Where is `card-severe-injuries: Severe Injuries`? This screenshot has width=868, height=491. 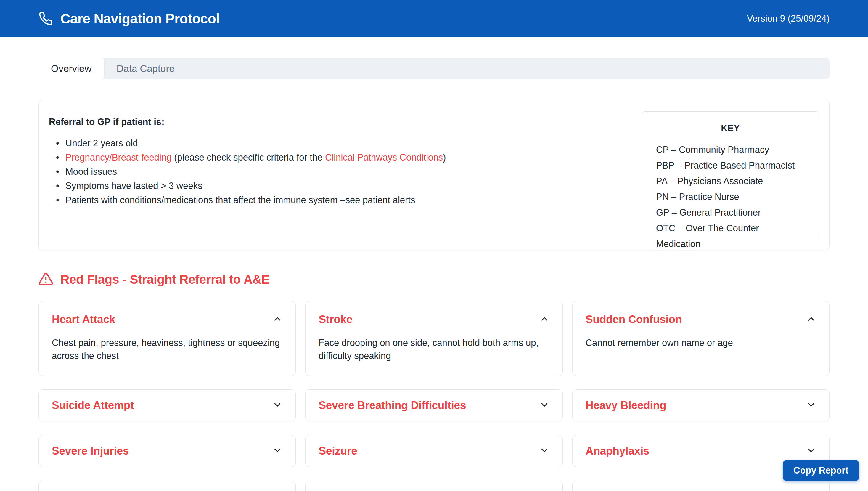
card-severe-injuries: Severe Injuries is located at coordinates (167, 451).